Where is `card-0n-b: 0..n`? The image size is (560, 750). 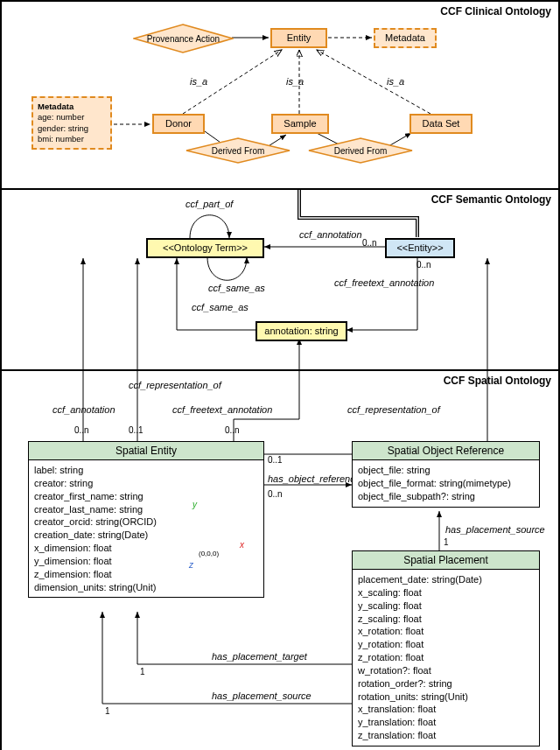 card-0n-b: 0..n is located at coordinates (233, 431).